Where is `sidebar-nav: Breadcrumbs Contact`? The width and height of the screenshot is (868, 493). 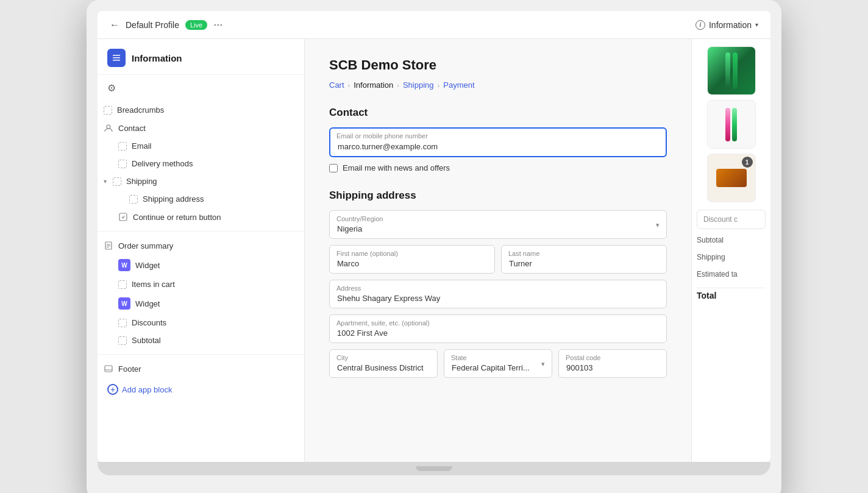
sidebar-nav: Breadcrumbs Contact is located at coordinates (201, 251).